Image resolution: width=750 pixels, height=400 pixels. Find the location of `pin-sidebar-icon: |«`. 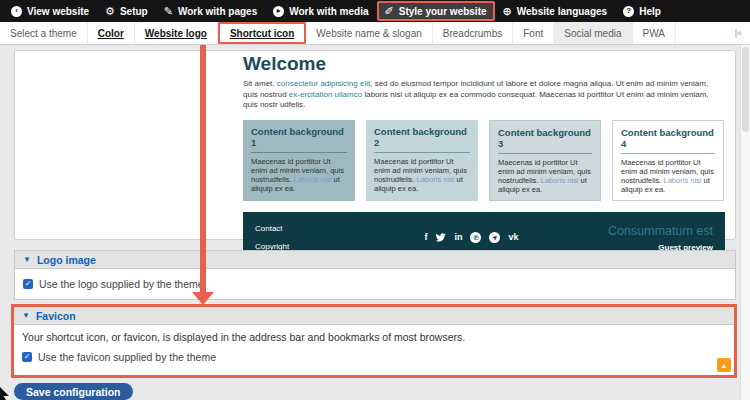

pin-sidebar-icon: |« is located at coordinates (738, 33).